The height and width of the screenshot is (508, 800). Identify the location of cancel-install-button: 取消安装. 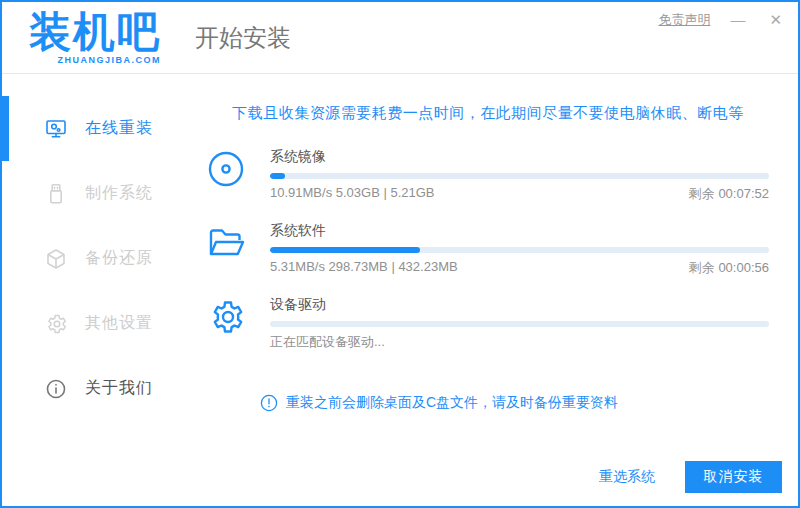
(734, 477).